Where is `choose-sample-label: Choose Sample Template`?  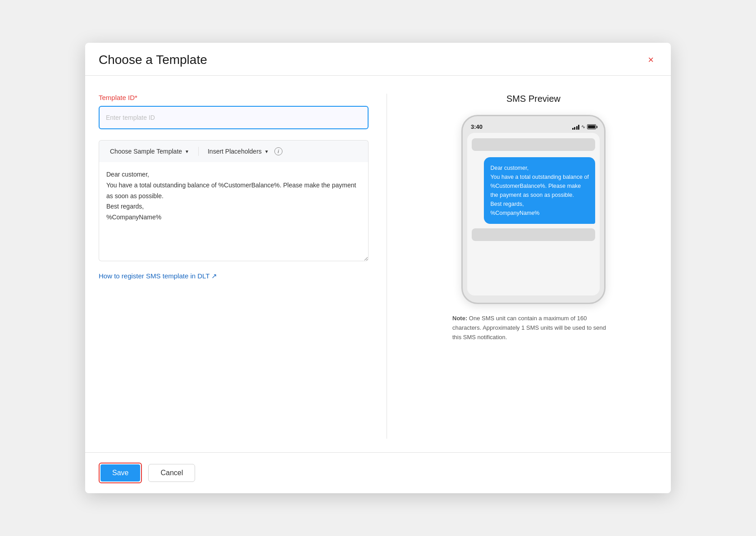
choose-sample-label: Choose Sample Template is located at coordinates (146, 151).